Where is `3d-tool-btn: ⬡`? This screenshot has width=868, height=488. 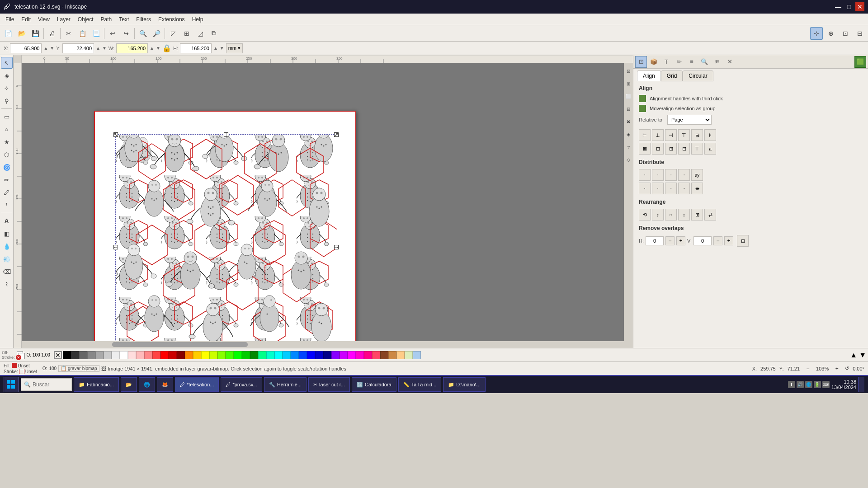 3d-tool-btn: ⬡ is located at coordinates (7, 155).